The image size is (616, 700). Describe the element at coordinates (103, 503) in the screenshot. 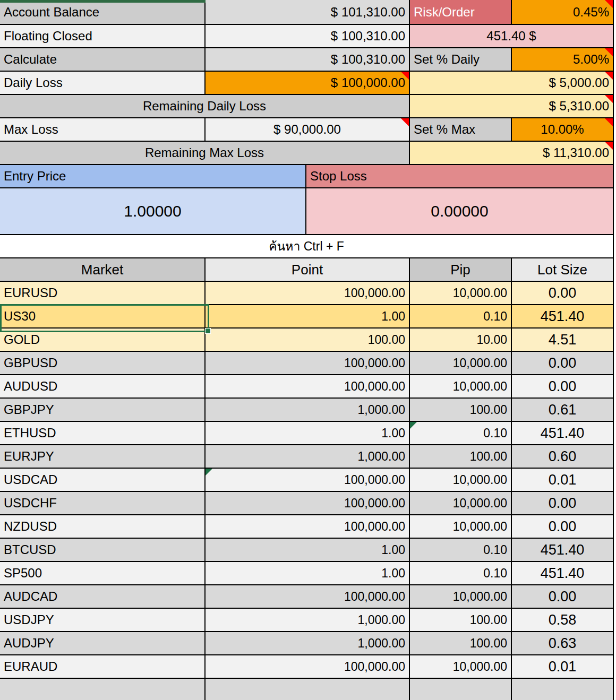

I see `market-cell: USDCHF` at that location.